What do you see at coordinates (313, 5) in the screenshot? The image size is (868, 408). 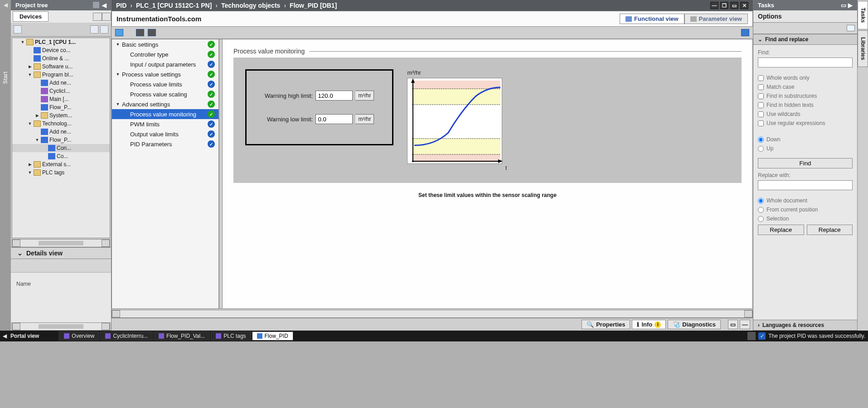 I see `breadcrumb-item: Flow_PID [DB1]` at bounding box center [313, 5].